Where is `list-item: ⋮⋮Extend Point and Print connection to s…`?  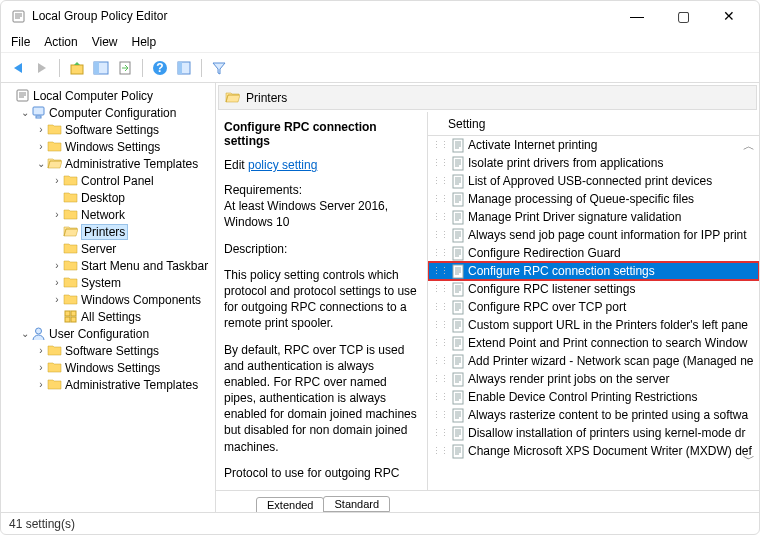 list-item: ⋮⋮Extend Point and Print connection to s… is located at coordinates (594, 343).